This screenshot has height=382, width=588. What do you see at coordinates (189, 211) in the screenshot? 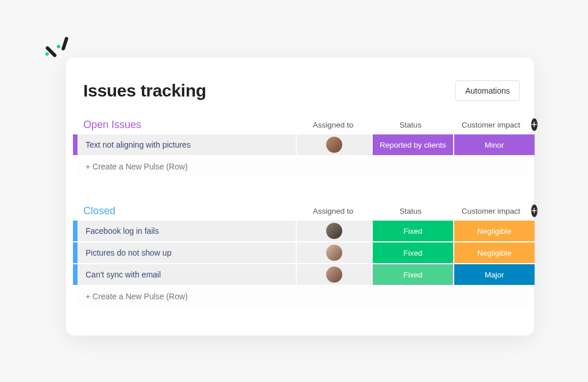
I see `group-title-closed: Closed` at bounding box center [189, 211].